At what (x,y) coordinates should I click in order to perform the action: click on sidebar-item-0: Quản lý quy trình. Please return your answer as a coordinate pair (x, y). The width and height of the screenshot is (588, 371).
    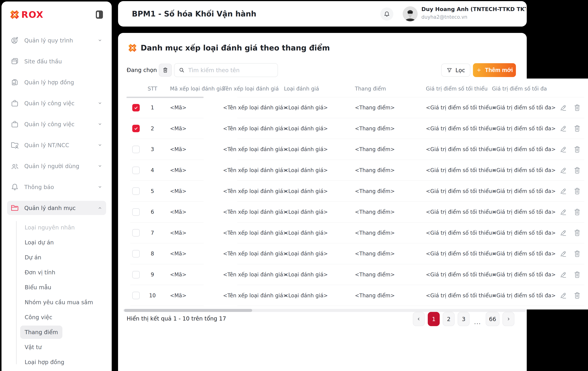
    Looking at the image, I should click on (57, 40).